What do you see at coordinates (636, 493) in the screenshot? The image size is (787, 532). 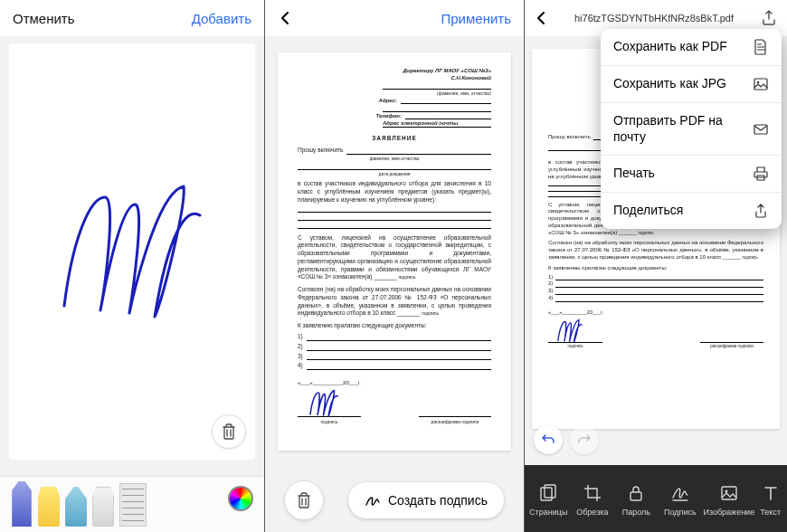 I see `lock-icon` at bounding box center [636, 493].